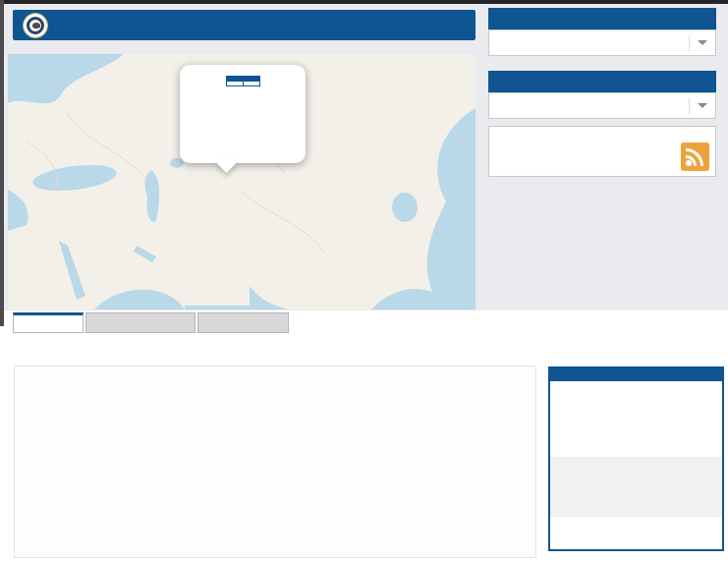 The image size is (728, 562). Describe the element at coordinates (244, 81) in the screenshot. I see `popup-table` at that location.